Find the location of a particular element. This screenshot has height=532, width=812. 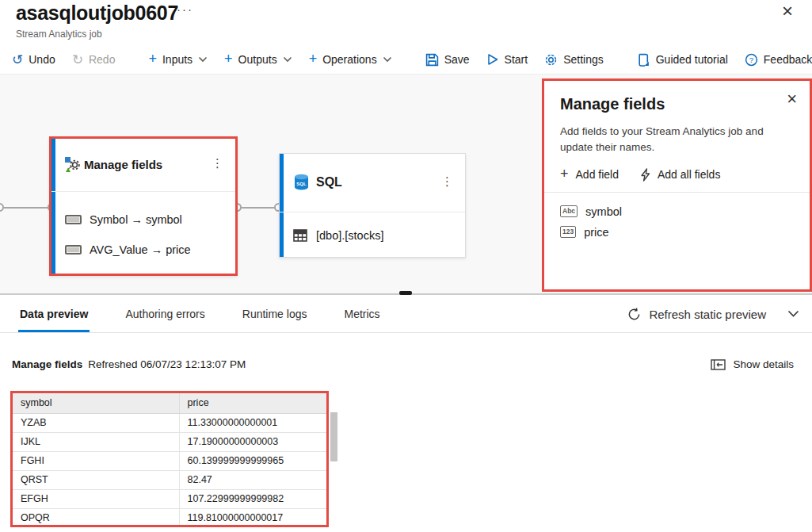

refresh-icon is located at coordinates (634, 314).